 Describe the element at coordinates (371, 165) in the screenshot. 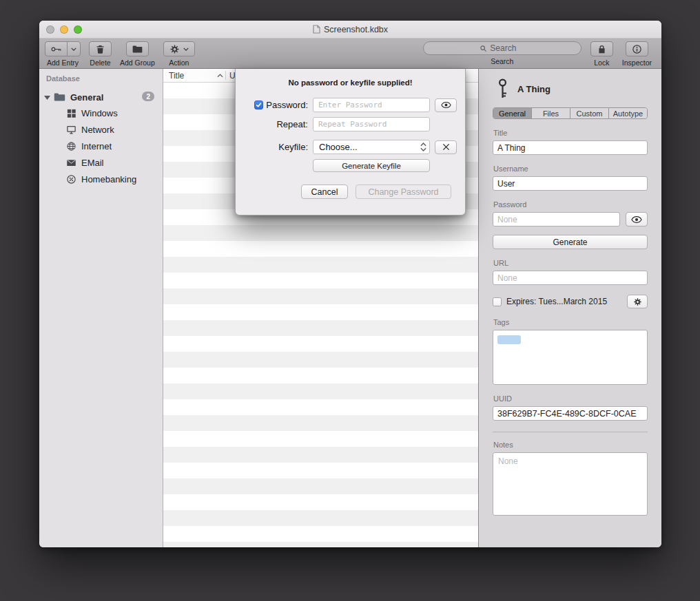

I see `generate-keyfile-button: Generate Keyfile` at that location.